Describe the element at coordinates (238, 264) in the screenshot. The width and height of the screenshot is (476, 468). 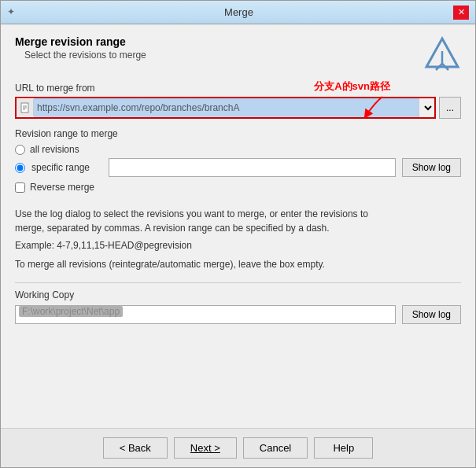
I see `note-text: To merge all revisions (reintegrate/auto…` at that location.